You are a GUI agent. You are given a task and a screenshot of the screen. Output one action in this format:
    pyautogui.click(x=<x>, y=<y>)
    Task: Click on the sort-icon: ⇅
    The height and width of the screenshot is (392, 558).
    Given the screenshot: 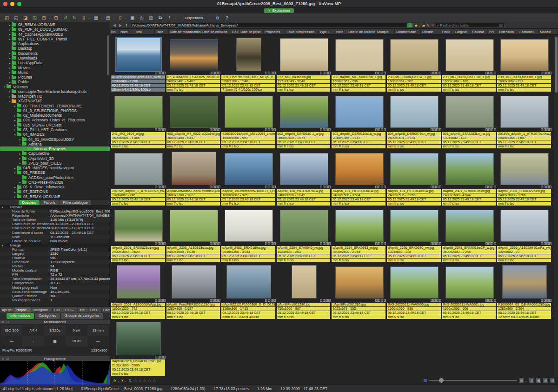 What is the action you would take?
    pyautogui.click(x=130, y=380)
    